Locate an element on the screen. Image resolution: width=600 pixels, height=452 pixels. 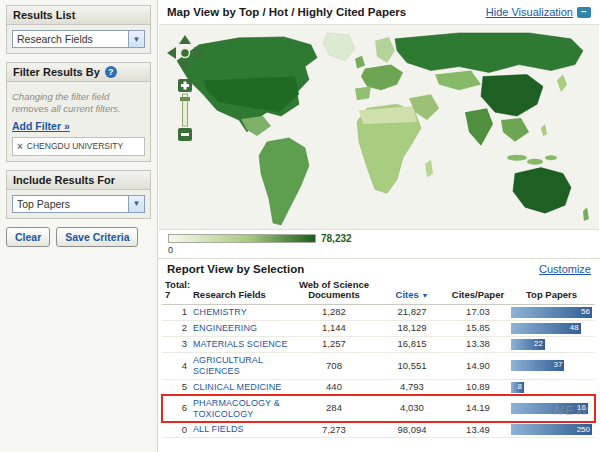
wos-documents-value: 284 is located at coordinates (334, 408).